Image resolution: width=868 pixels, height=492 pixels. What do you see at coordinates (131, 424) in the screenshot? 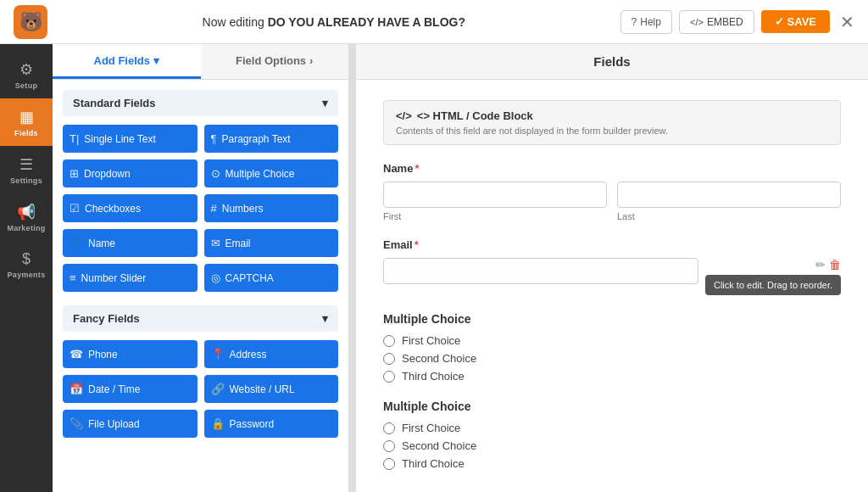
I see `file-upload-button: 📎 File Upload` at bounding box center [131, 424].